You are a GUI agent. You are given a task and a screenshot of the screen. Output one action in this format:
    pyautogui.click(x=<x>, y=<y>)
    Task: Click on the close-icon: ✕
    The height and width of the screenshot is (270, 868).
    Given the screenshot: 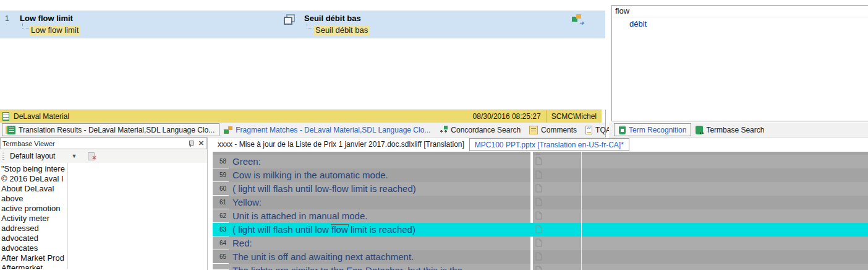 What is the action you would take?
    pyautogui.click(x=202, y=144)
    